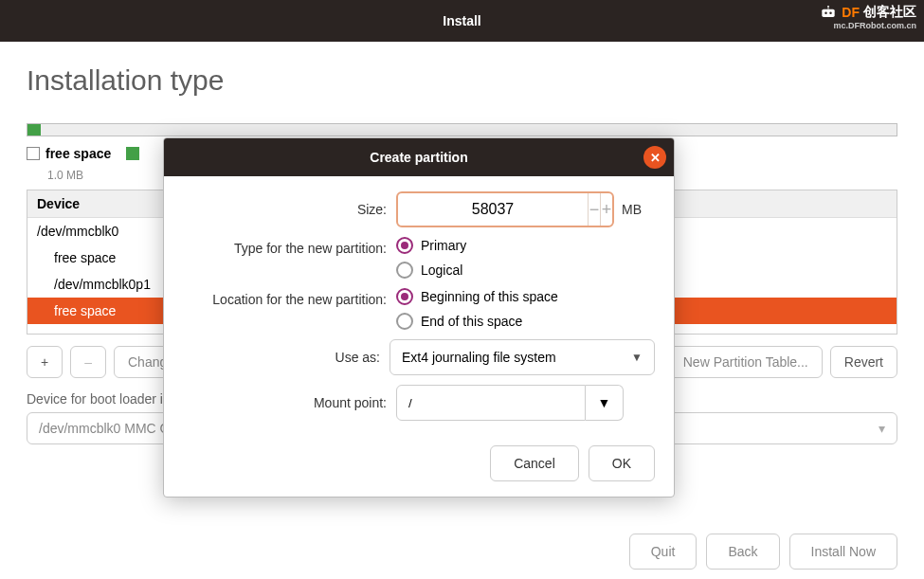 This screenshot has width=924, height=579. What do you see at coordinates (462, 81) in the screenshot?
I see `page-title: Installation type` at bounding box center [462, 81].